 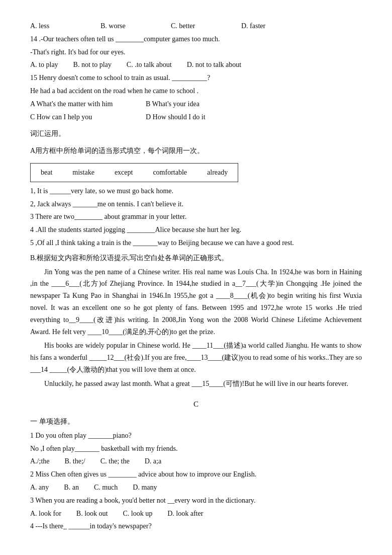 What do you see at coordinates (196, 384) in the screenshot?
I see `vocab-passage-line-3: Unluckily, he passed away last month. Wh…` at bounding box center [196, 384].